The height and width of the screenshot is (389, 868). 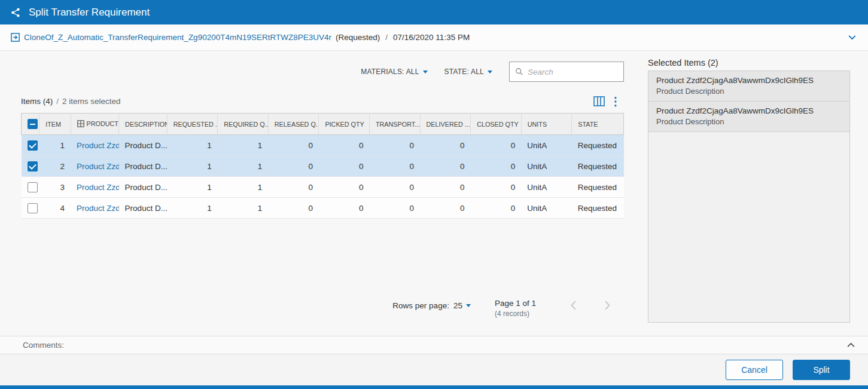 What do you see at coordinates (434, 38) in the screenshot?
I see `breadcrumb: CloneOf_Z_Automatic_TransferRequirement_…` at bounding box center [434, 38].